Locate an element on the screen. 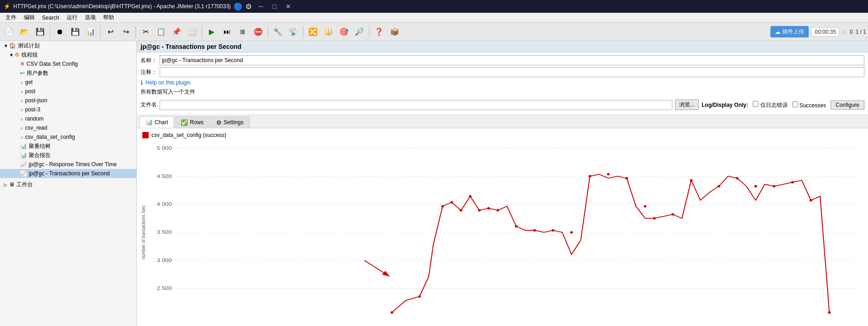 The width and height of the screenshot is (868, 326). svg-text: 4 000 is located at coordinates (164, 205).